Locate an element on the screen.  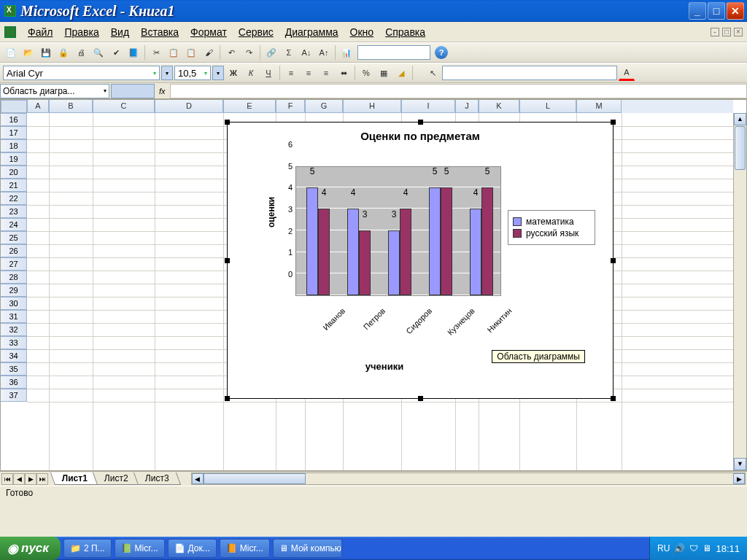
new-icon: 📄 is located at coordinates (11, 52).